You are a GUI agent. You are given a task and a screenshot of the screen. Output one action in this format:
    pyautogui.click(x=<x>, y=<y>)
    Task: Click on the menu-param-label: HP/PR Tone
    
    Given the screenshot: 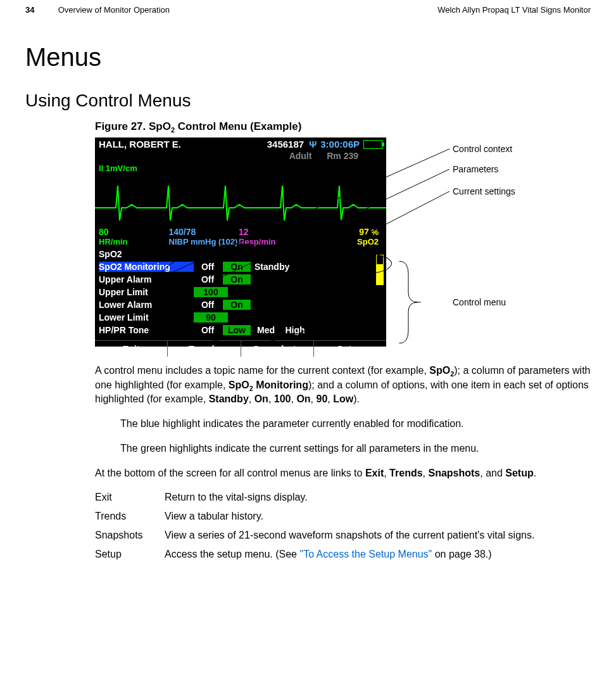 What is the action you would take?
    pyautogui.click(x=146, y=330)
    